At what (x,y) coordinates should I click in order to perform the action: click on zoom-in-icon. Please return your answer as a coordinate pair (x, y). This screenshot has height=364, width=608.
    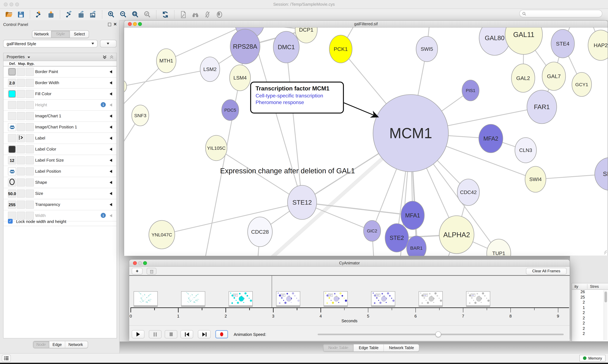
    Looking at the image, I should click on (111, 14).